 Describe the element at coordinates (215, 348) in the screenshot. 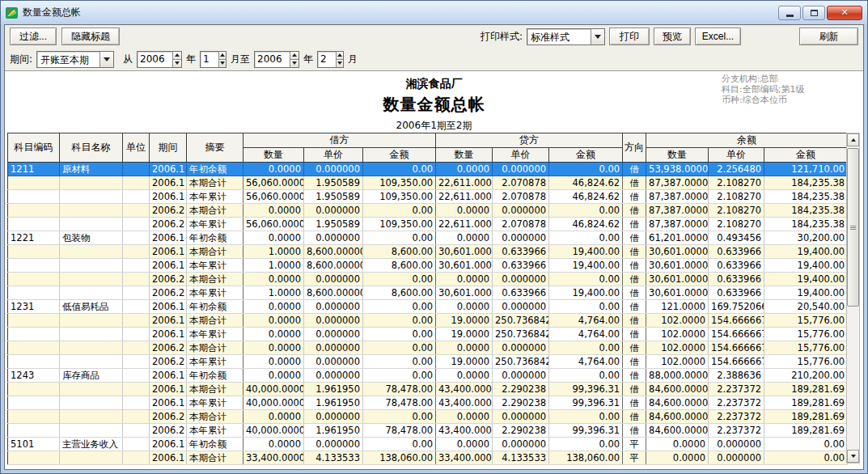

I see `cell: 本期合计` at that location.